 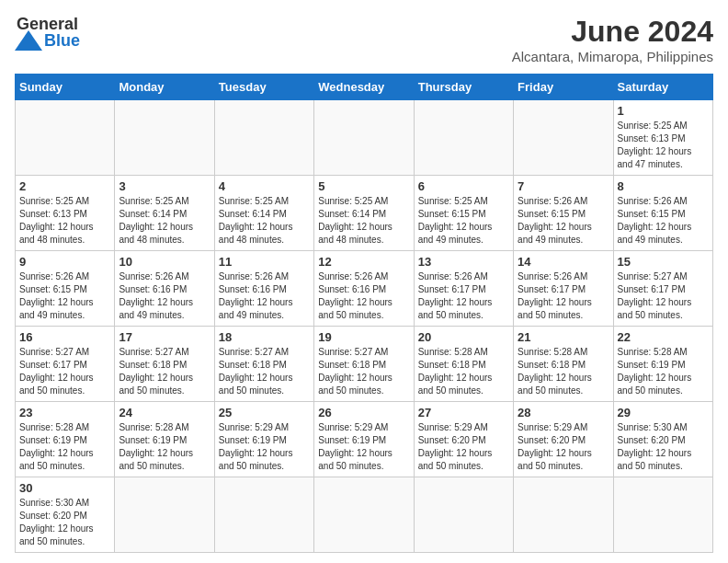 I want to click on calendar-cell: 15Sunrise: 5:27 AM Sunset: 6:17 PM Dayli…, so click(x=663, y=289).